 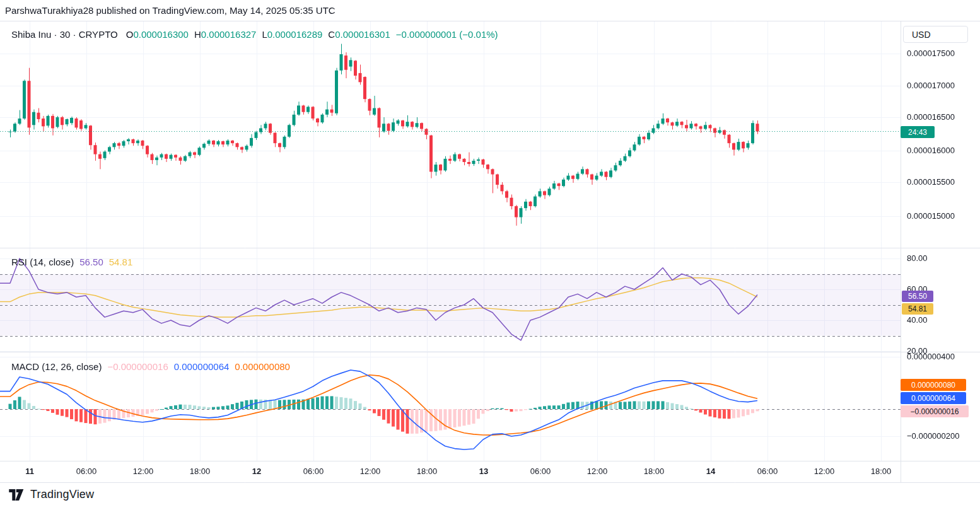 I want to click on symbol-legend: Shiba Inu · 30 · CRYPTO O 0.000016300 H …, so click(x=255, y=34).